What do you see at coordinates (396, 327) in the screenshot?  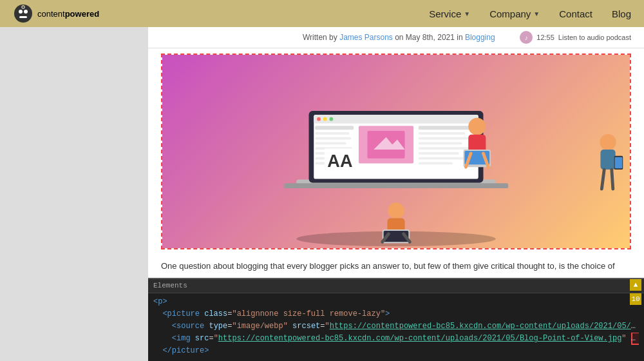 I see `devtools-content: <p> <picture class="alignnone size-full …` at bounding box center [396, 327].